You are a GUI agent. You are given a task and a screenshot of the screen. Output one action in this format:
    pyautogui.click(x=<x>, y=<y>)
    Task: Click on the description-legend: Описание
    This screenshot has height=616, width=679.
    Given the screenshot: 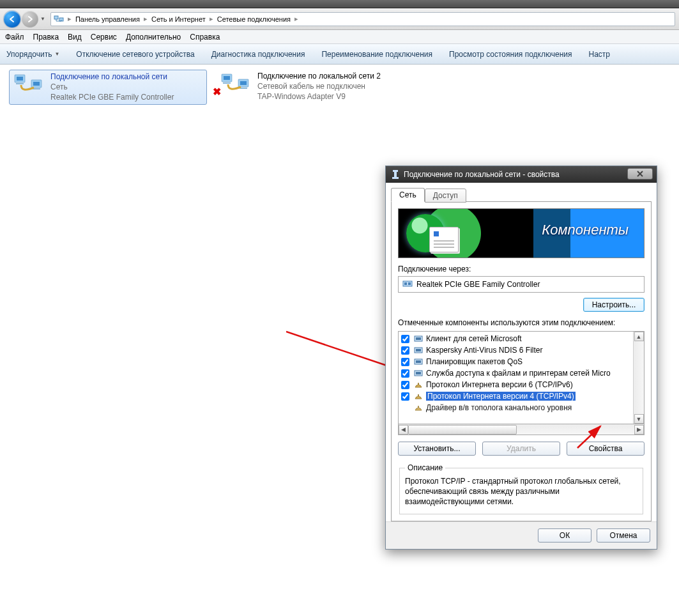 What is the action you would take?
    pyautogui.click(x=425, y=468)
    